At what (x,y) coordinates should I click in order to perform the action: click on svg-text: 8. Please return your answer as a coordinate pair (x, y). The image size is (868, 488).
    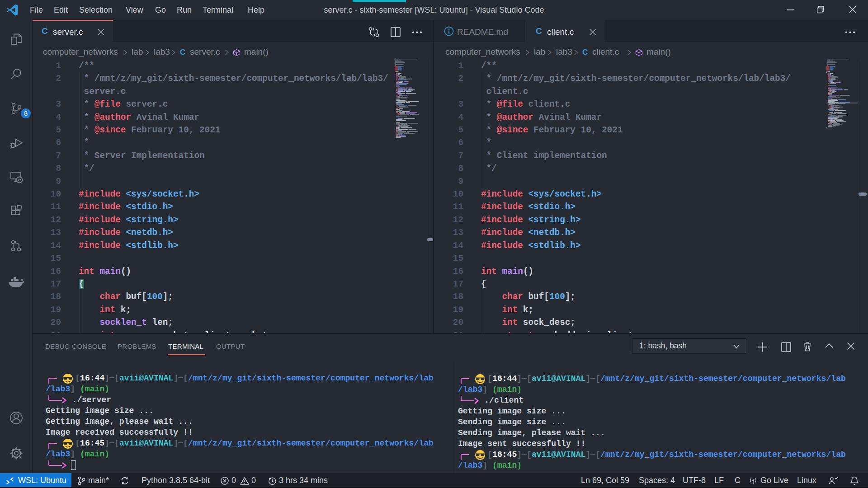
    Looking at the image, I should click on (26, 113).